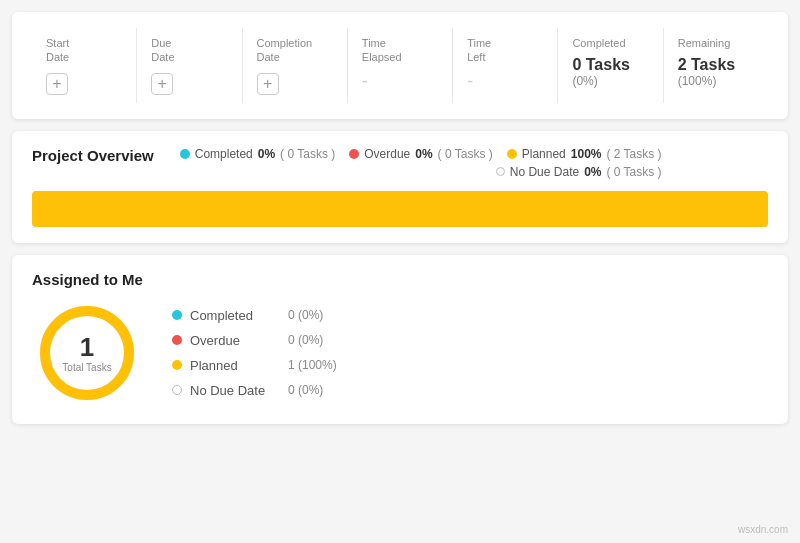 Image resolution: width=800 pixels, height=543 pixels. Describe the element at coordinates (254, 353) in the screenshot. I see `assigned-legend: Completed 0 (0%) Overdue 0 (0%) Planned …` at that location.